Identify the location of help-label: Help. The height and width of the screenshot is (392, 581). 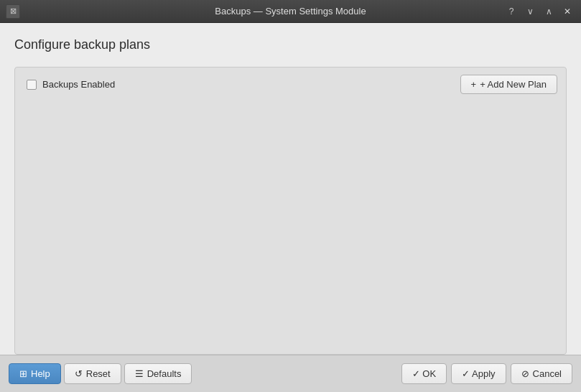
(40, 373).